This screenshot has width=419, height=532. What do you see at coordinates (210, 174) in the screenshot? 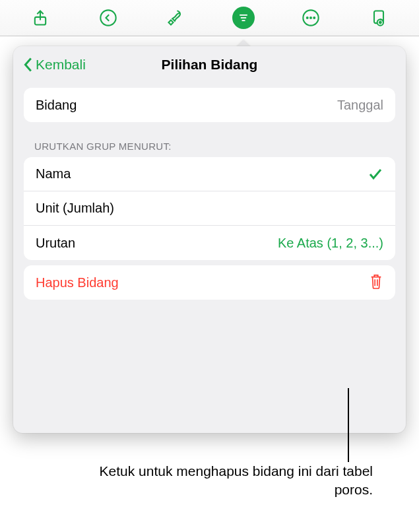
I see `sort-option-nama: Nama` at bounding box center [210, 174].